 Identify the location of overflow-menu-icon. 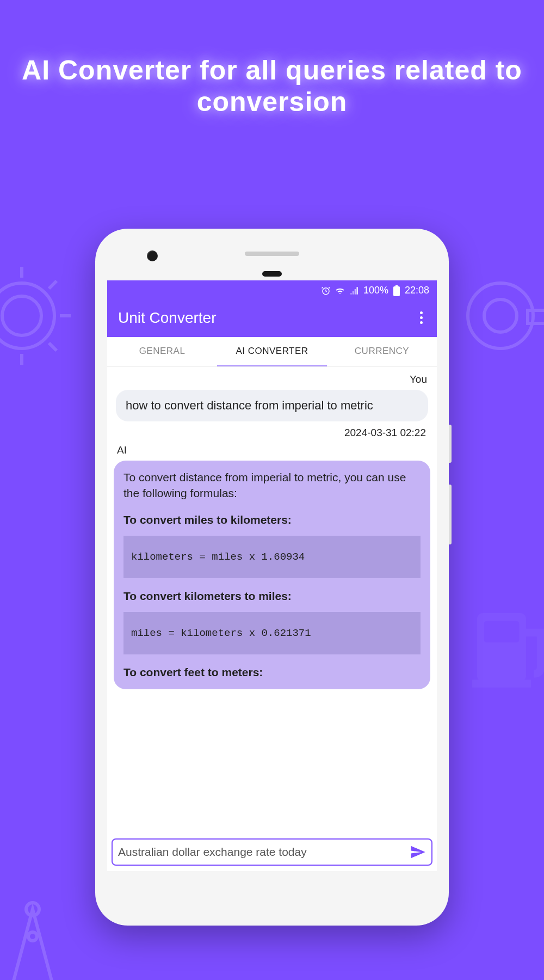
(421, 318).